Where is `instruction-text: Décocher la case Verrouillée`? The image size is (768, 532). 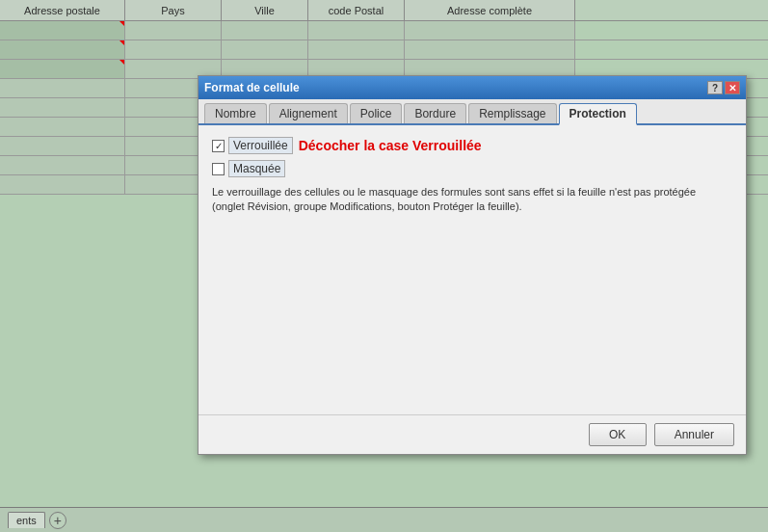 instruction-text: Décocher la case Verrouillée is located at coordinates (390, 146).